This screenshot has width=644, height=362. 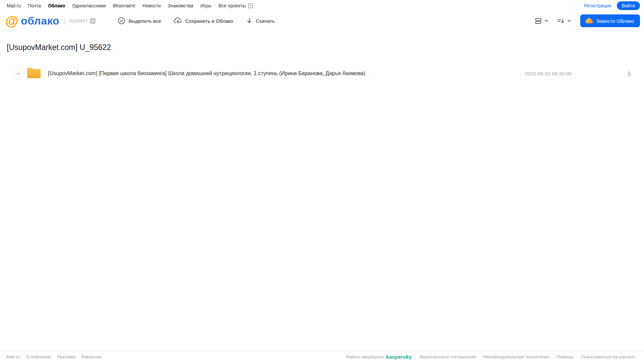 What do you see at coordinates (251, 6) in the screenshot?
I see `apps-grid-icon` at bounding box center [251, 6].